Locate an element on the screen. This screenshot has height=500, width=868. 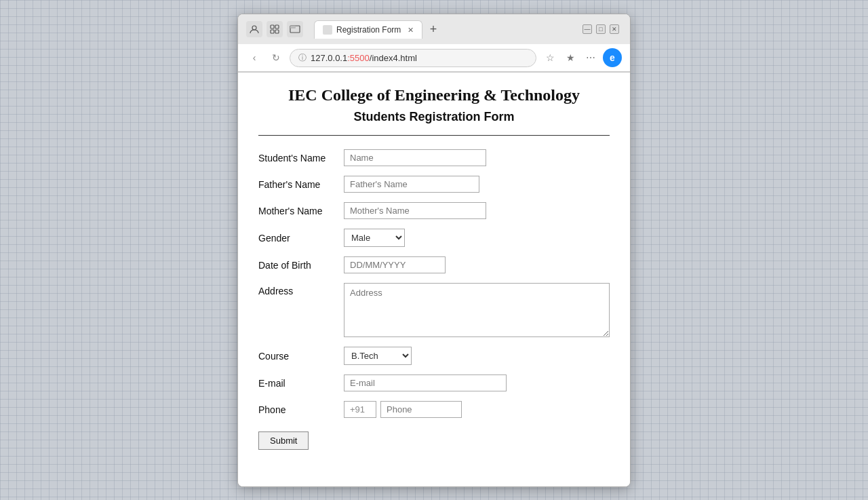
dob-input is located at coordinates (395, 265).